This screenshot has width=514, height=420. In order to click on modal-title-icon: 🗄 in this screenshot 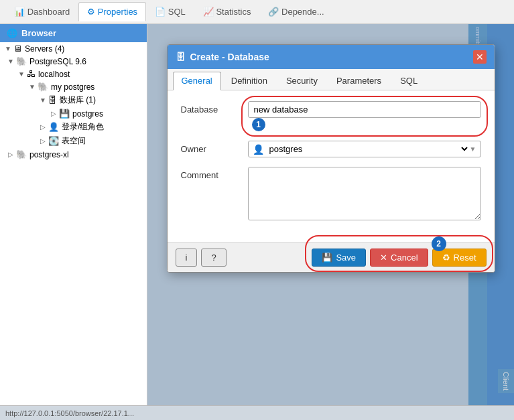, I will do `click(180, 57)`.